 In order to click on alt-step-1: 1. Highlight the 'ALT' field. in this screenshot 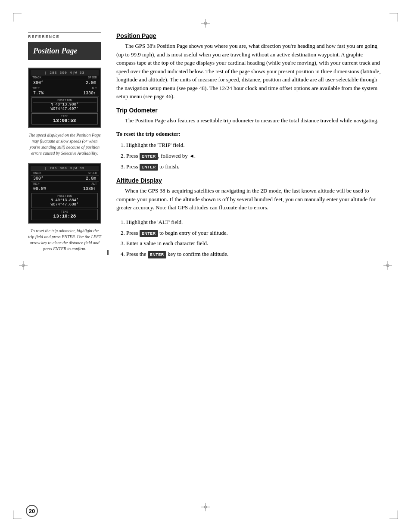, I will do `click(252, 222)`.